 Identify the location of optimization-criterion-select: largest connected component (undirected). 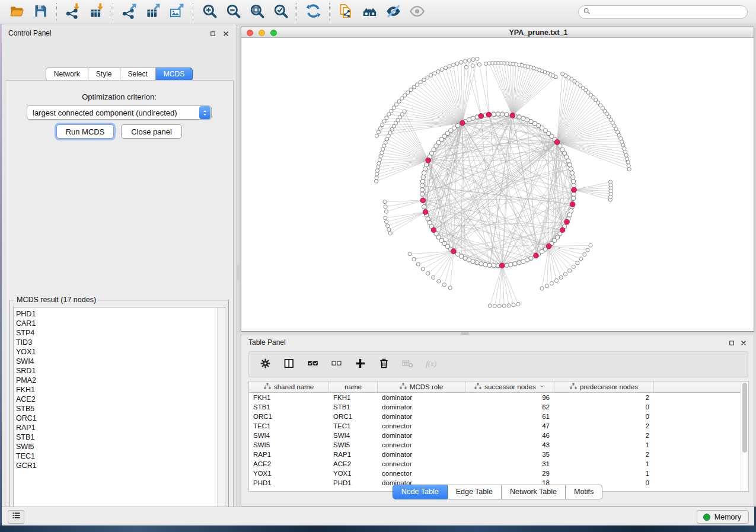
(119, 113).